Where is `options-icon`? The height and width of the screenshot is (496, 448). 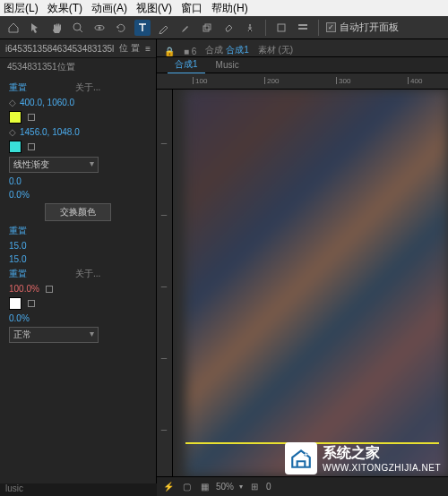
options-icon is located at coordinates (303, 28).